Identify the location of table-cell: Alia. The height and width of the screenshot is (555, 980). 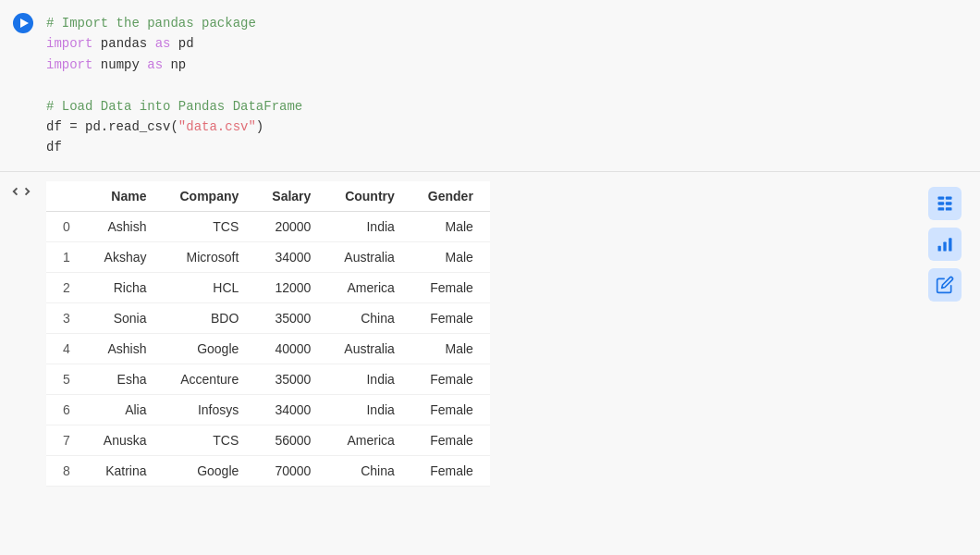
(126, 409).